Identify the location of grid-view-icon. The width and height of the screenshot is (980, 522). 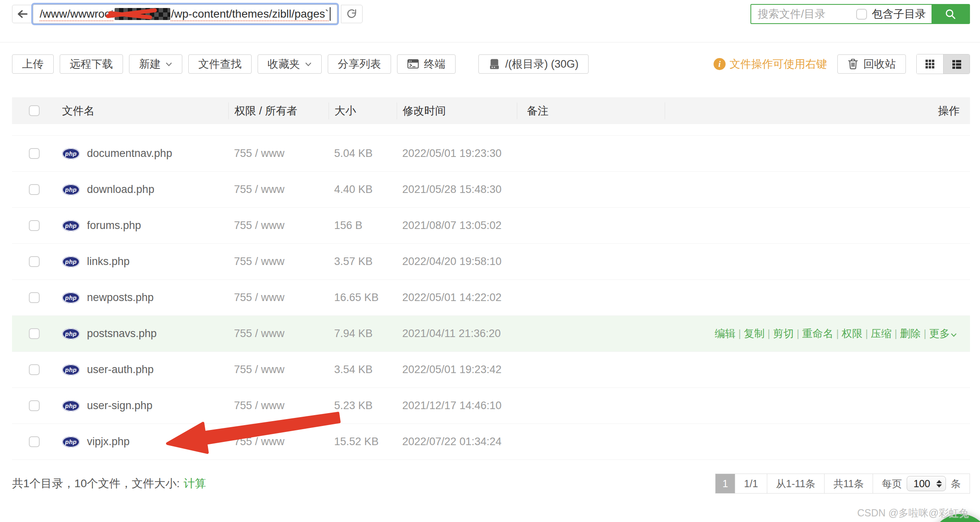
(930, 64).